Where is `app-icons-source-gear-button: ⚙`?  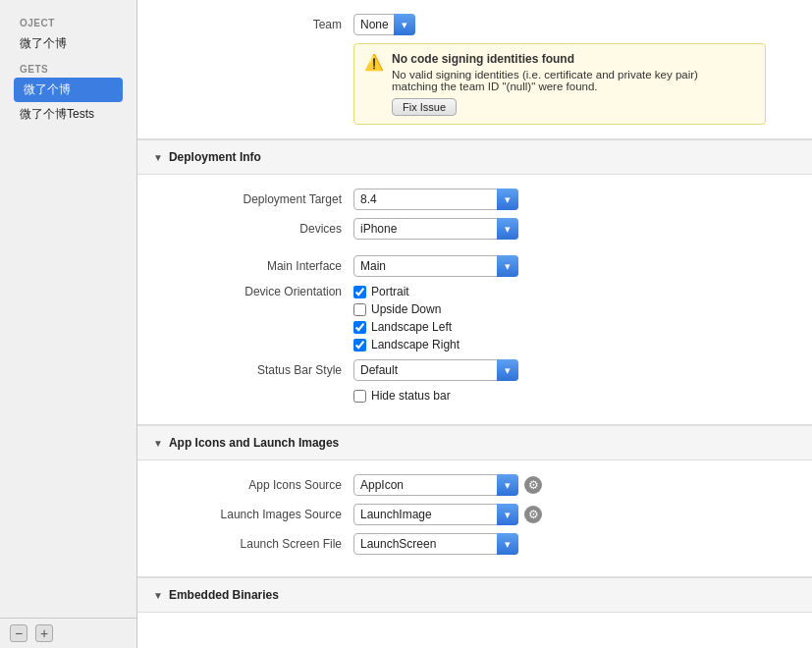
app-icons-source-gear-button: ⚙ is located at coordinates (533, 485).